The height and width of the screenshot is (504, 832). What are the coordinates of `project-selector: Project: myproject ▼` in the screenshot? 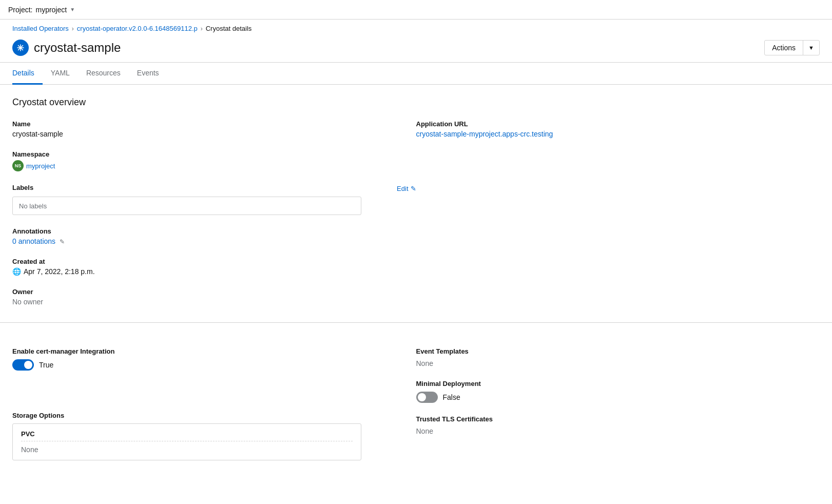 It's located at (42, 10).